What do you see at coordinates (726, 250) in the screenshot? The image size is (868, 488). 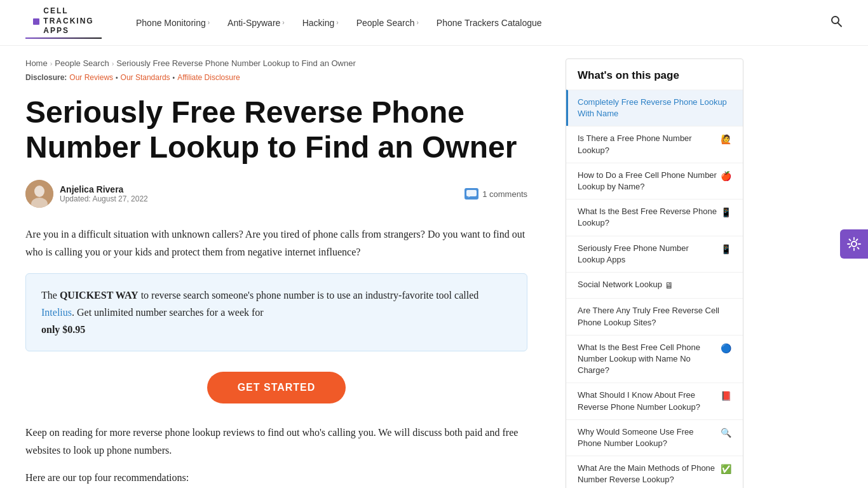 I see `toc-emoji-4: 📱` at bounding box center [726, 250].